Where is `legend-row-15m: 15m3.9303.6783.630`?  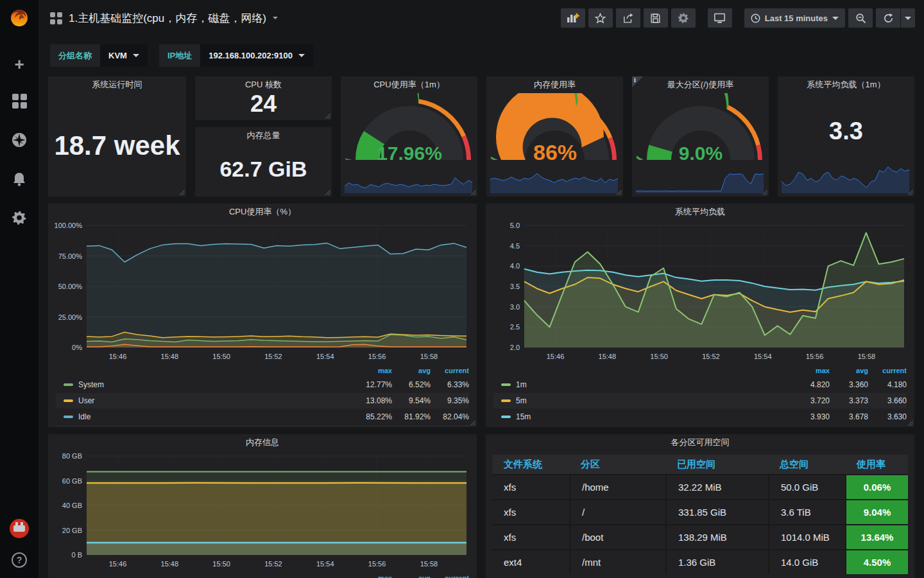 legend-row-15m: 15m3.9303.6783.630 is located at coordinates (700, 417).